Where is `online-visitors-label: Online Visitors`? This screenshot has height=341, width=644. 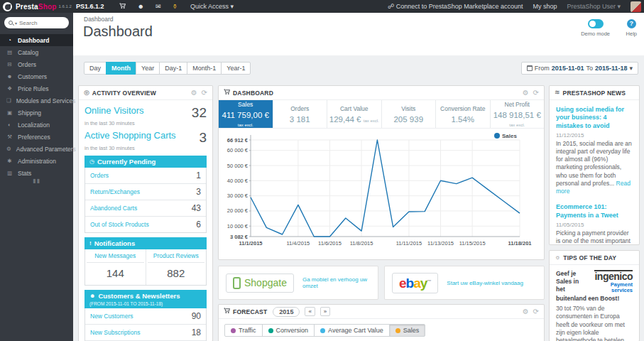 online-visitors-label: Online Visitors is located at coordinates (114, 111).